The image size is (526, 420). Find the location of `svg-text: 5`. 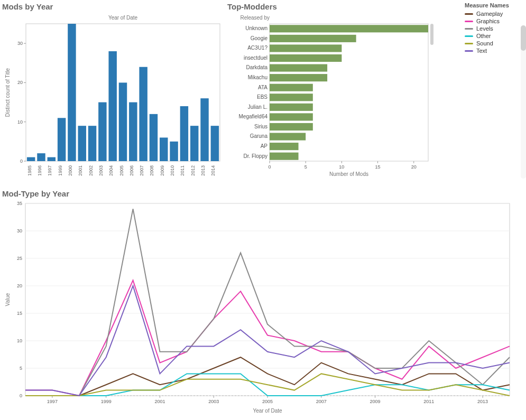

svg-text: 5 is located at coordinates (306, 167).